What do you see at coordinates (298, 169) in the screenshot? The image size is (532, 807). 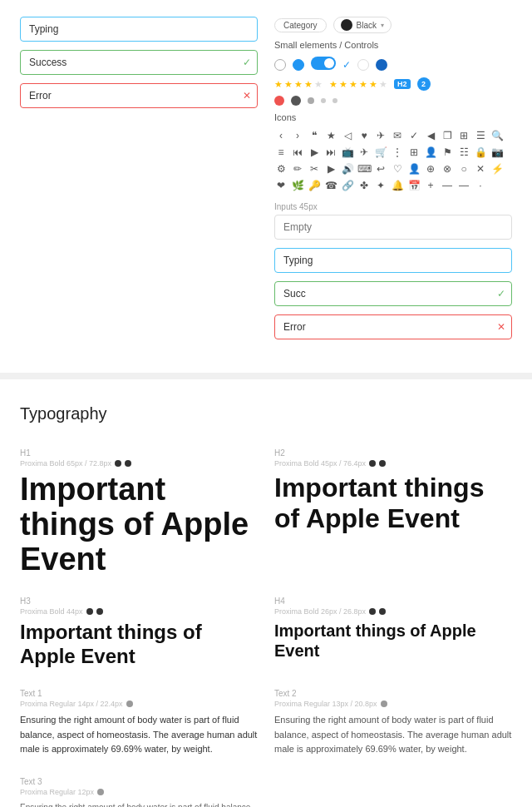 I see `icon-edit: ✏` at bounding box center [298, 169].